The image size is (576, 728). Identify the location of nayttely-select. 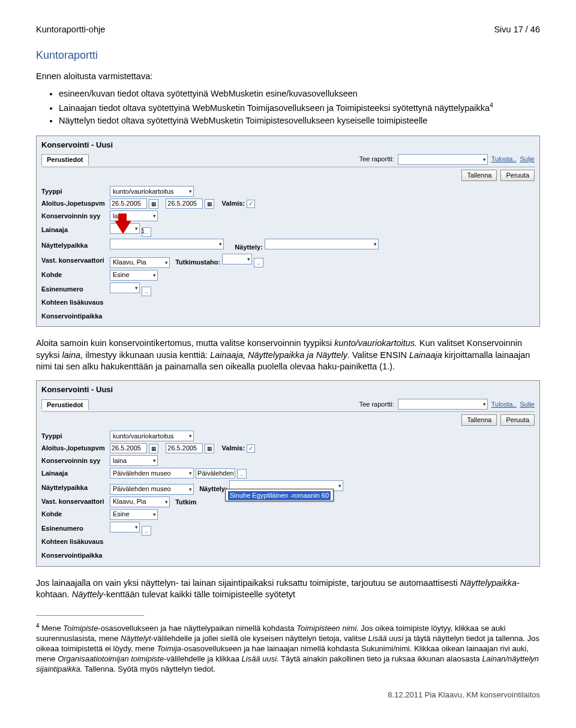
(322, 244).